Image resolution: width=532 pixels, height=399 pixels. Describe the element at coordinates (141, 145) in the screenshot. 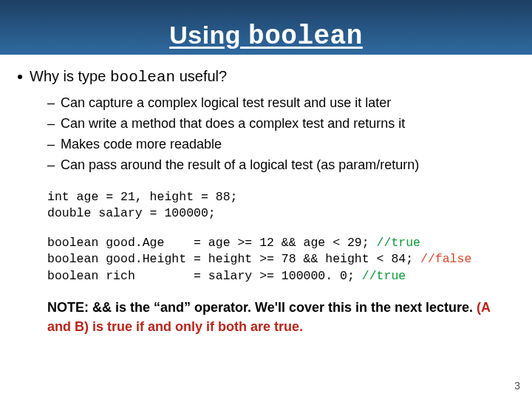

I see `list-item-text: Makes code more readable` at that location.